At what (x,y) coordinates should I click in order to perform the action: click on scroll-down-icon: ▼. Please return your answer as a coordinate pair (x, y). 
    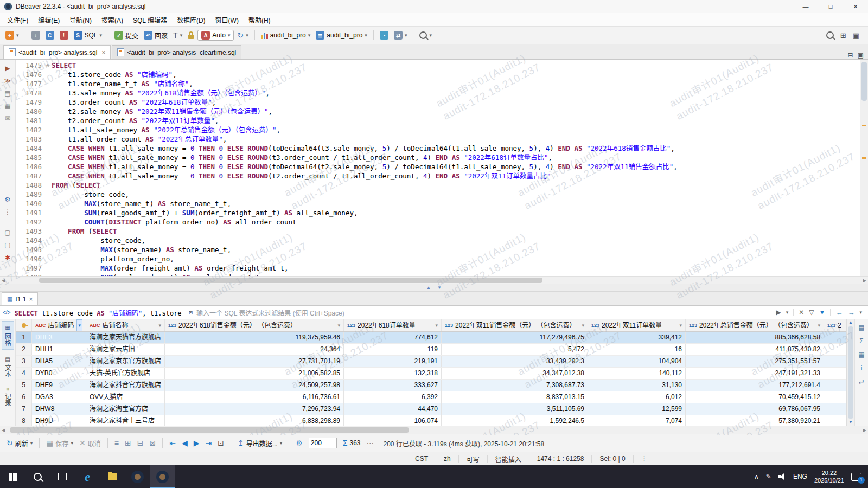
    Looking at the image, I should click on (851, 422).